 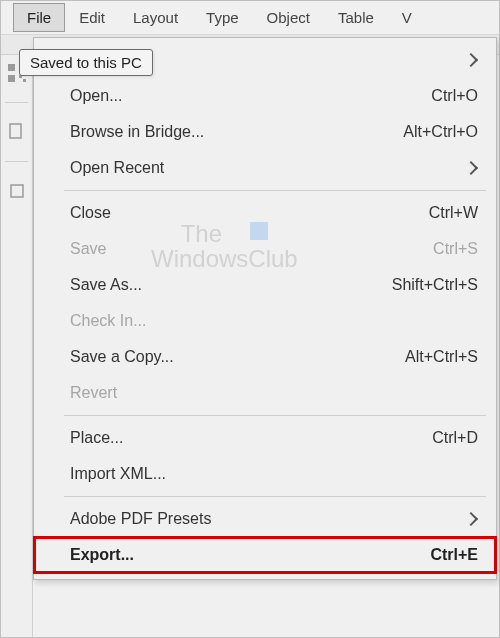 I want to click on menu-item-open-recent: Open Recent, so click(x=265, y=168).